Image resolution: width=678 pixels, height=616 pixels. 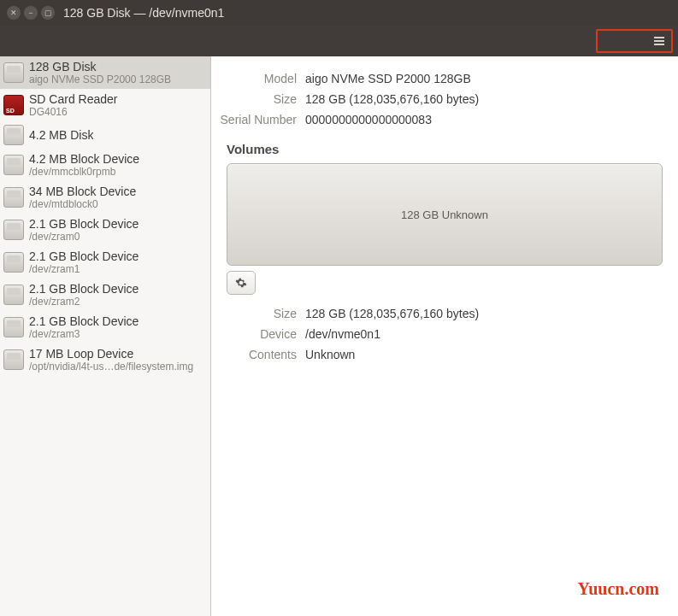 I want to click on close-icon: ✕, so click(x=14, y=13).